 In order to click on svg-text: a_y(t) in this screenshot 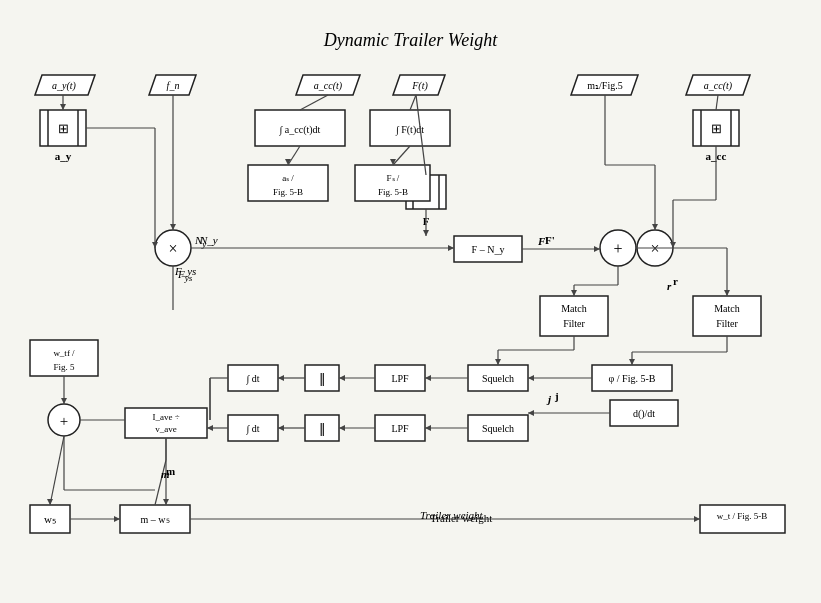, I will do `click(64, 86)`.